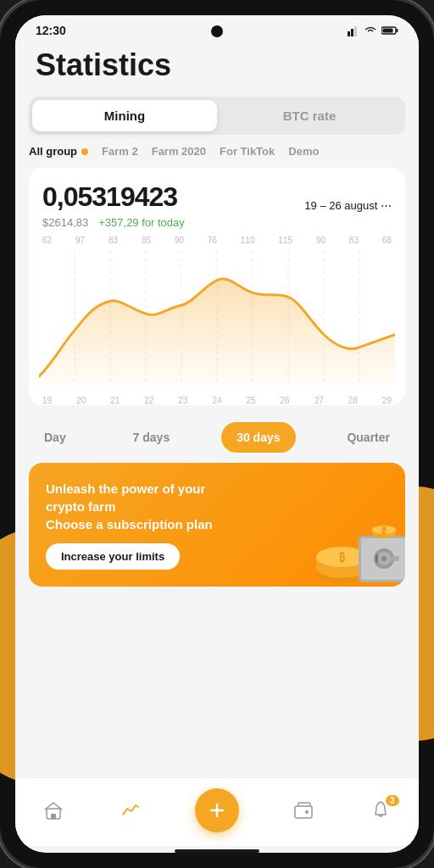 The width and height of the screenshot is (434, 868). What do you see at coordinates (217, 318) in the screenshot?
I see `line-chart` at bounding box center [217, 318].